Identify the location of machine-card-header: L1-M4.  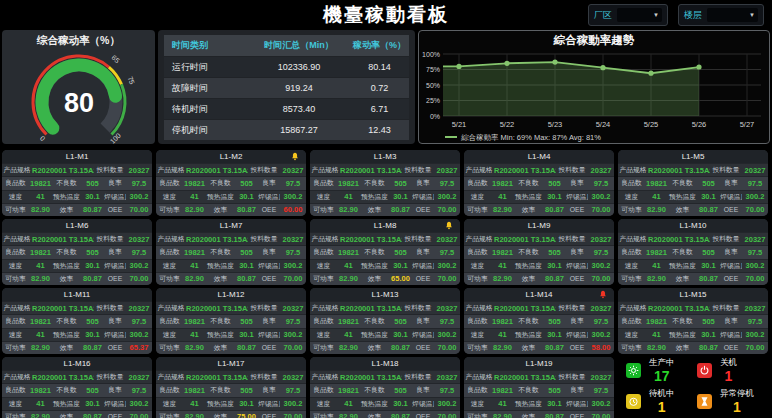
(539, 156).